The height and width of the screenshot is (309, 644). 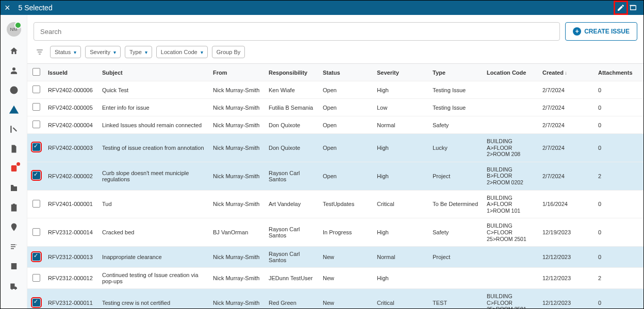 What do you see at coordinates (335, 258) in the screenshot?
I see `table-row: RFV2312-000013Inappropriate clearanceNic…` at bounding box center [335, 258].